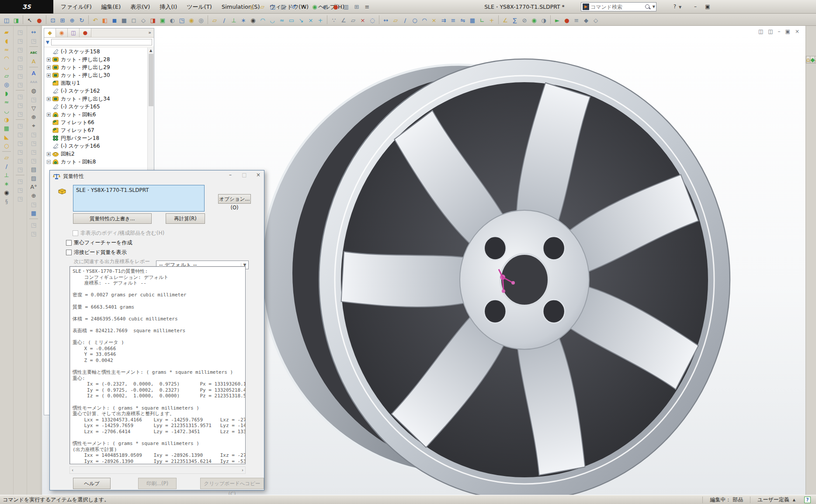  What do you see at coordinates (34, 32) in the screenshot?
I see `smart-dimension-2-icon: ↔` at bounding box center [34, 32].